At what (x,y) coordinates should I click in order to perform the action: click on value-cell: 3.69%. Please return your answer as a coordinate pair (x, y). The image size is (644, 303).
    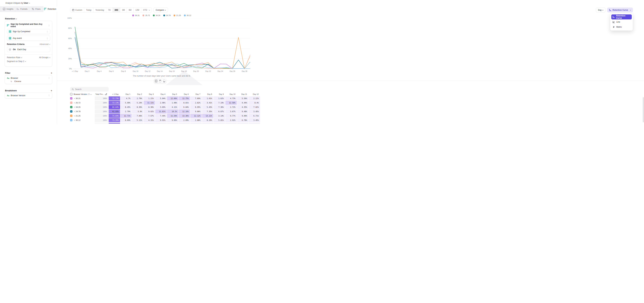
    Looking at the image, I should click on (161, 107).